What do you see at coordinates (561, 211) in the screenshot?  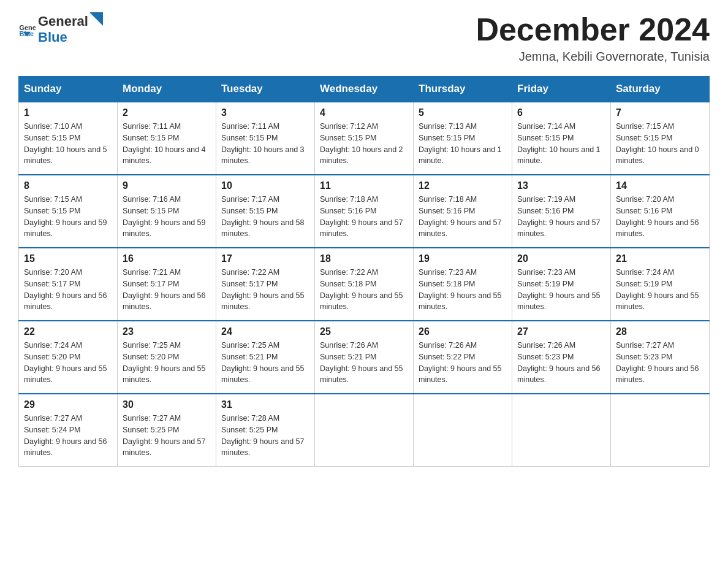 I see `calendar-cell: 13 Sunrise: 7:19 AM Sunset: 5:16 PM Dayl…` at bounding box center [561, 211].